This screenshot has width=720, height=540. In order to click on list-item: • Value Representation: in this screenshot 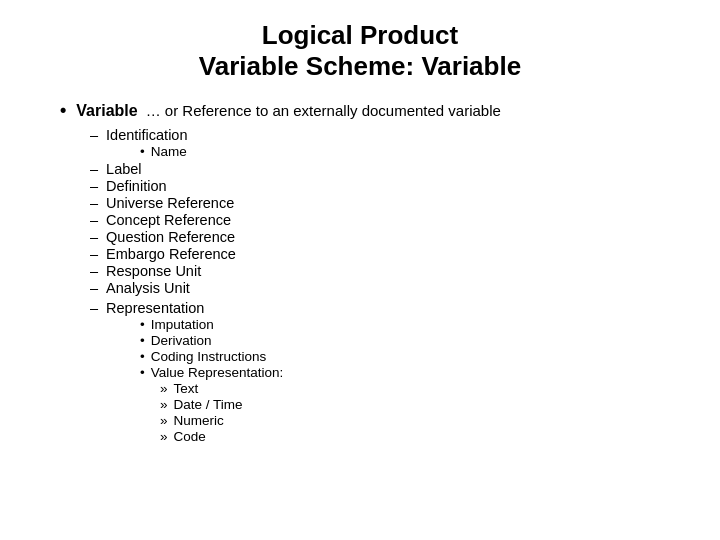, I will do `click(410, 372)`.